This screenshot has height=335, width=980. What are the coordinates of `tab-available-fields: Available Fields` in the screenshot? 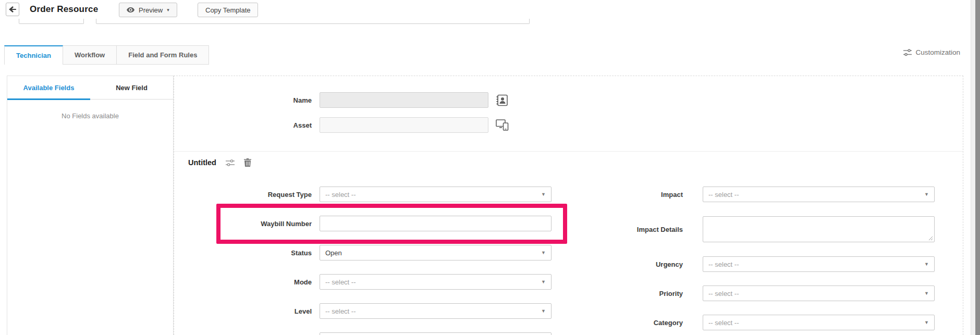 It's located at (49, 88).